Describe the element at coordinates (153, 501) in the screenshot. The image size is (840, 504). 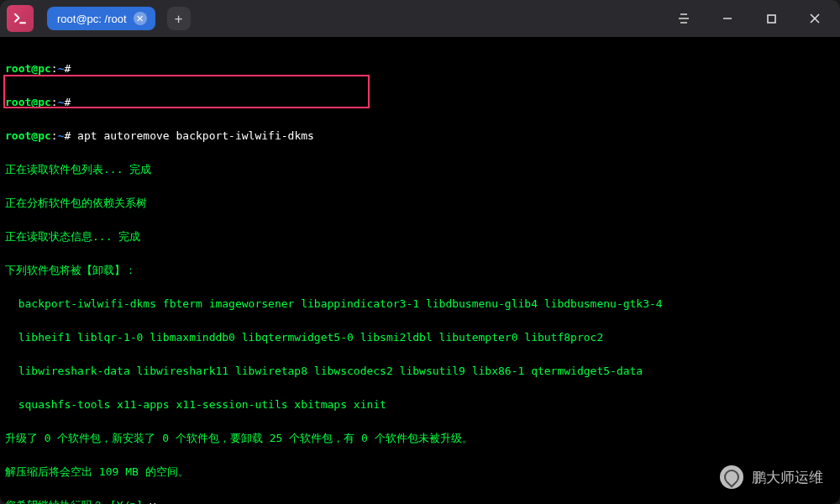
I see `user-input: y` at that location.